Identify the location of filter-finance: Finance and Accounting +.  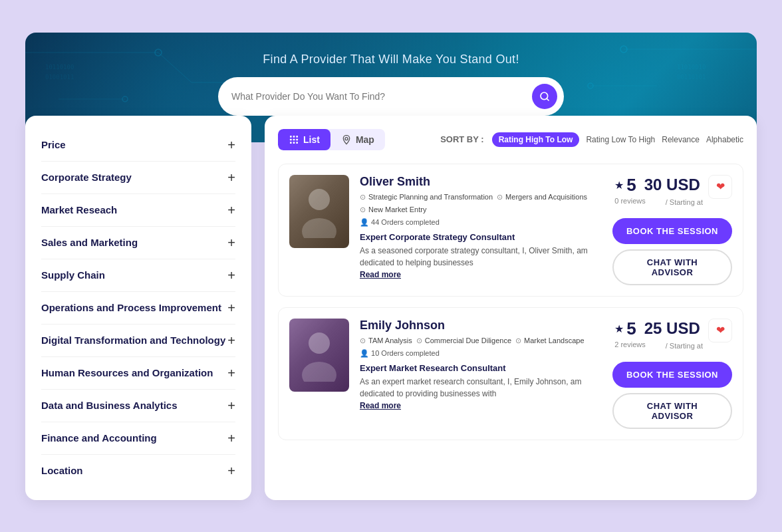
(138, 439).